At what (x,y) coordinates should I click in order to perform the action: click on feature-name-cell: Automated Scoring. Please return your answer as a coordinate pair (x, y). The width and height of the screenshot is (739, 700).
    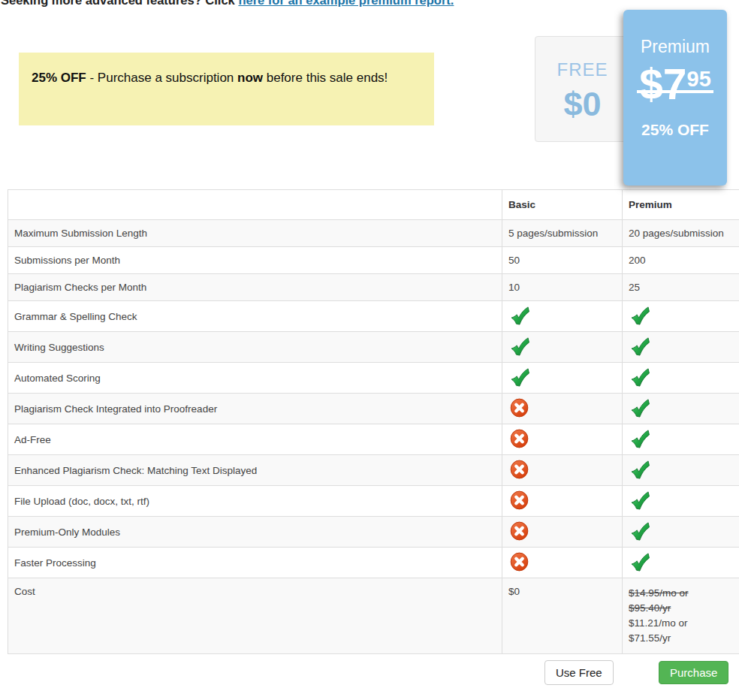
    Looking at the image, I should click on (255, 379).